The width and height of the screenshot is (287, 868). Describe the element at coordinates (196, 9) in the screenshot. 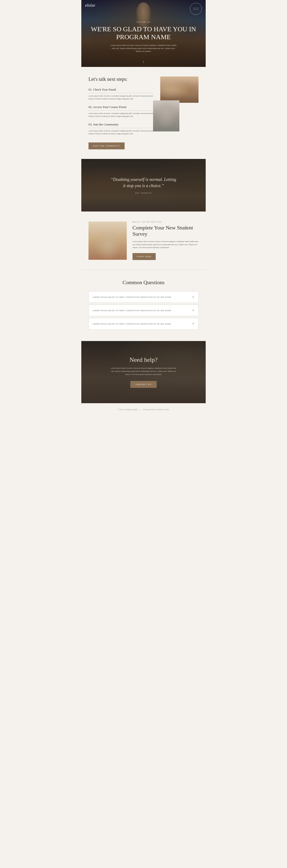

I see `hero-badge-text: FOR THECHANGE` at that location.